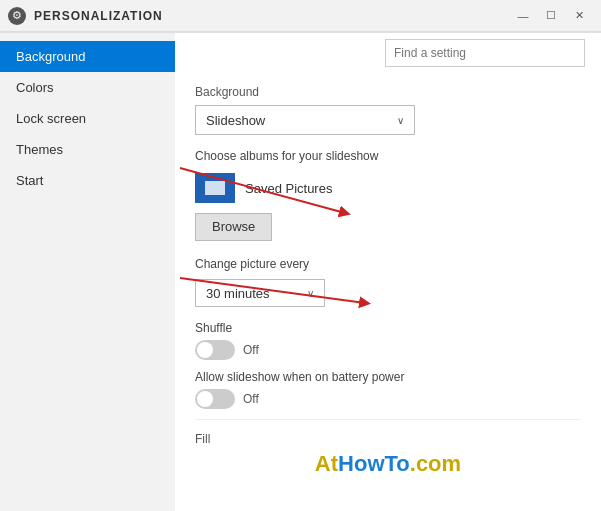 This screenshot has height=511, width=601. Describe the element at coordinates (579, 16) in the screenshot. I see `close-button: ✕` at that location.